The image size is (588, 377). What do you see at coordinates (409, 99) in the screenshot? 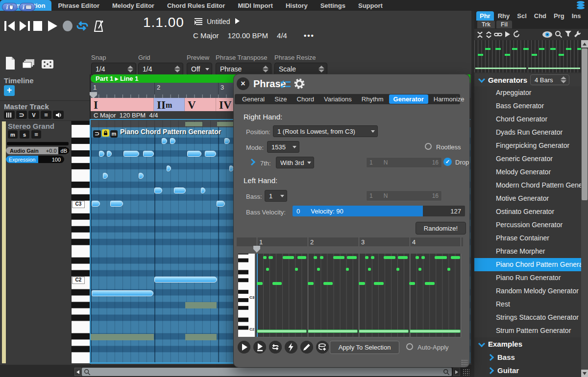
I see `dialog-tab-generator: Generator` at bounding box center [409, 99].